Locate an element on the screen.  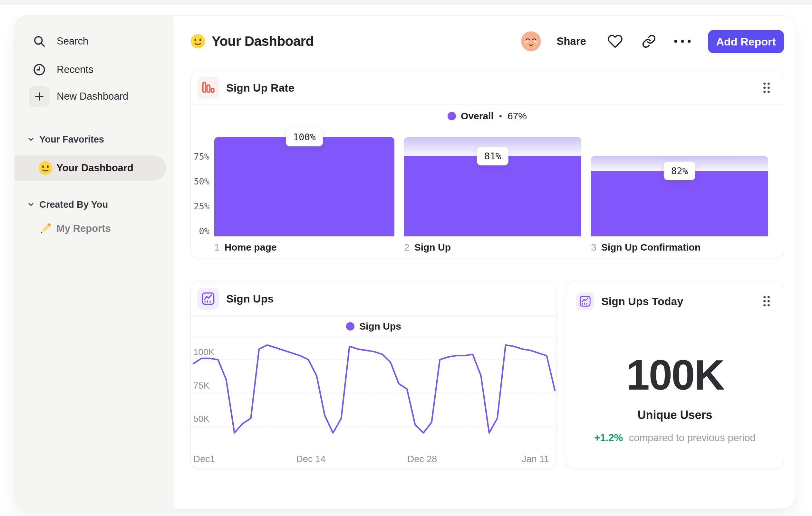
funnel-y-tick-label: 50% is located at coordinates (200, 182).